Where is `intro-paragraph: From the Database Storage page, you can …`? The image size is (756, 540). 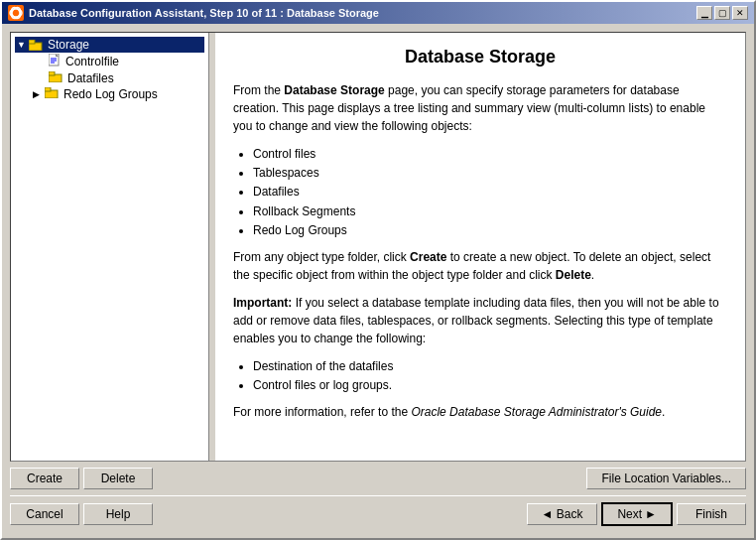 intro-paragraph: From the Database Storage page, you can … is located at coordinates (480, 108).